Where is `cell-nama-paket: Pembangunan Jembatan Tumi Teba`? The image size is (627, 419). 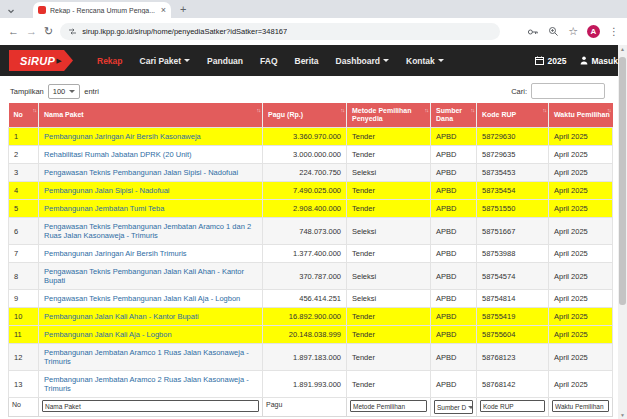
cell-nama-paket: Pembangunan Jembatan Tumi Teba is located at coordinates (151, 209).